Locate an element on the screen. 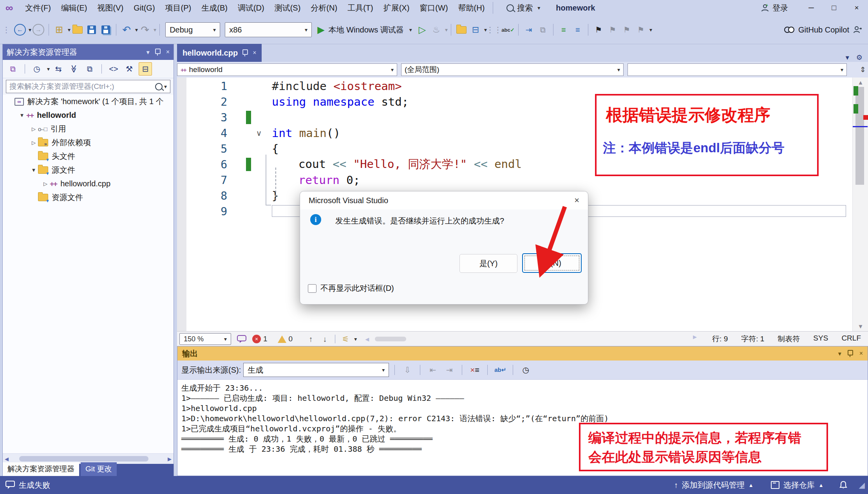 This screenshot has height=494, width=868. breakpoint-margin is located at coordinates (182, 204).